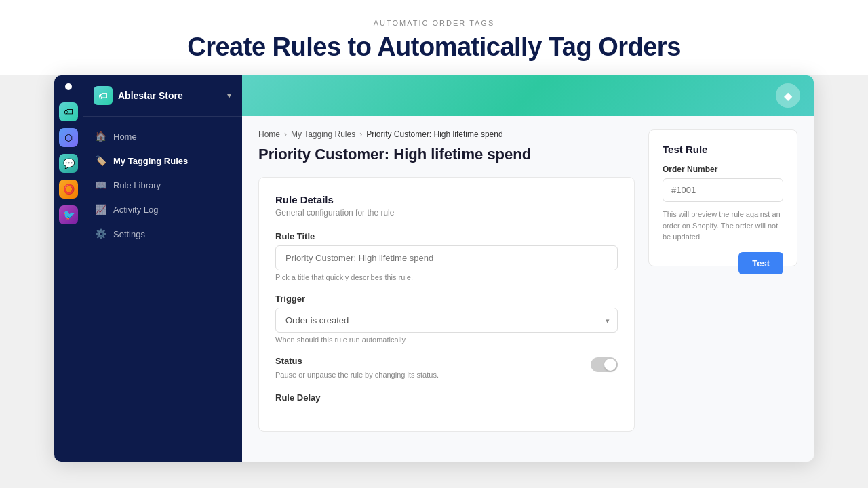 Image resolution: width=868 pixels, height=488 pixels. Describe the element at coordinates (788, 96) in the screenshot. I see `header-action-button: ◆` at that location.